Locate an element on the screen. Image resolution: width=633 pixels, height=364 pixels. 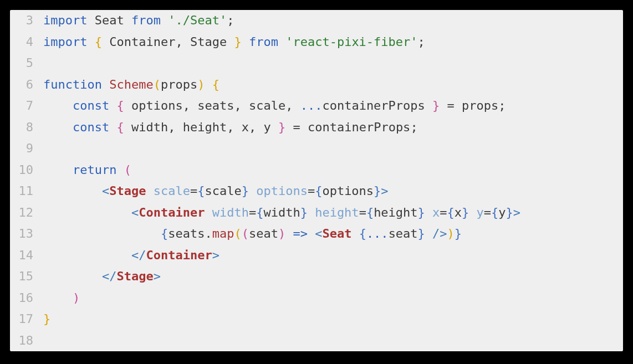
code-line: 13 {seats.map((seat) => <Seat {...seat} … is located at coordinates (316, 234).